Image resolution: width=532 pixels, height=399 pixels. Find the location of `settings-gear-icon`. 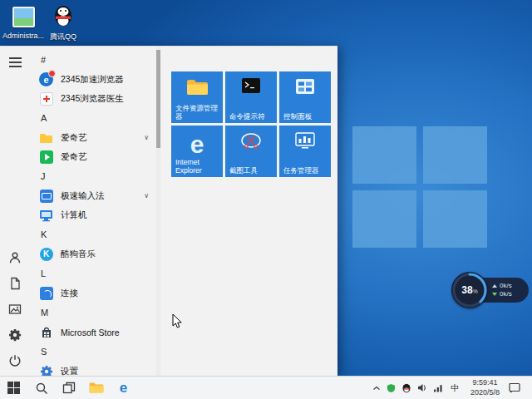

settings-gear-icon is located at coordinates (47, 370).